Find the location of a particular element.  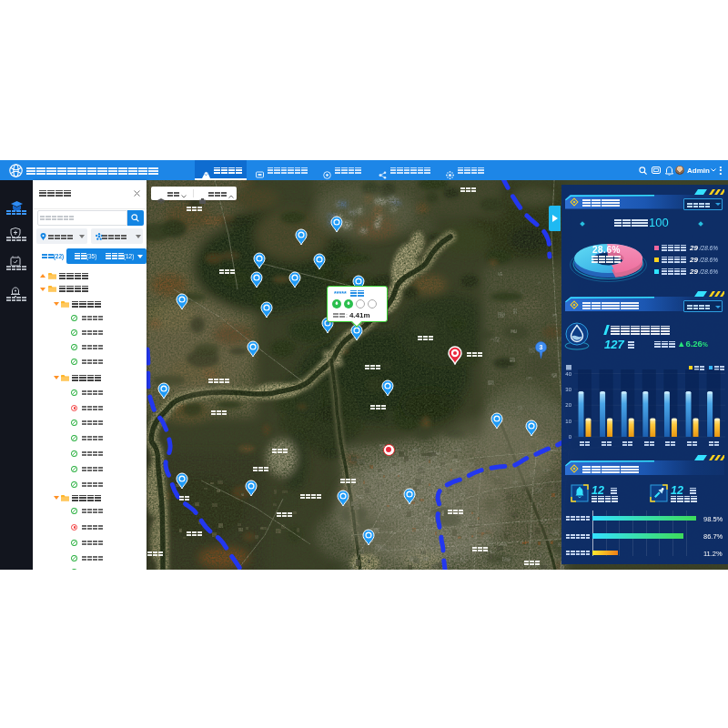

svg-text: 20 is located at coordinates (568, 405).